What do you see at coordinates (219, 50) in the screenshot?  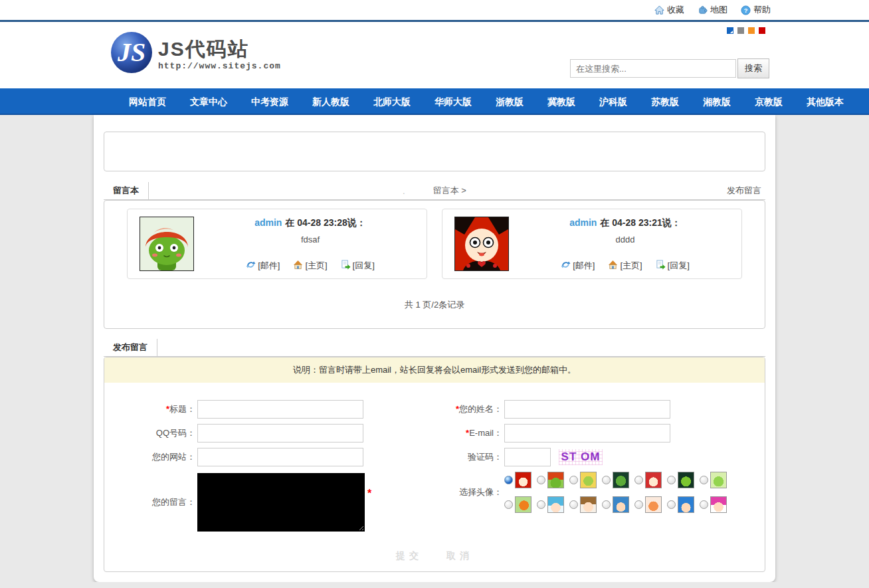 I see `logo-text: JS代码站 http://www.sitejs.com` at bounding box center [219, 50].